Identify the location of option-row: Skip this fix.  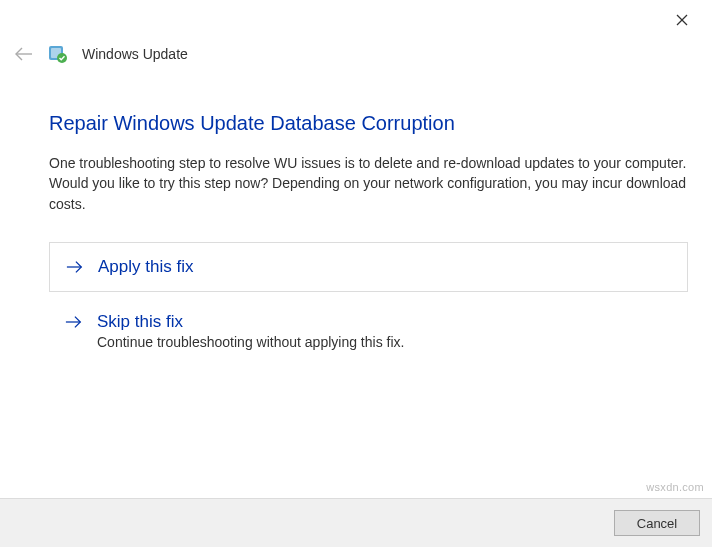
(368, 322).